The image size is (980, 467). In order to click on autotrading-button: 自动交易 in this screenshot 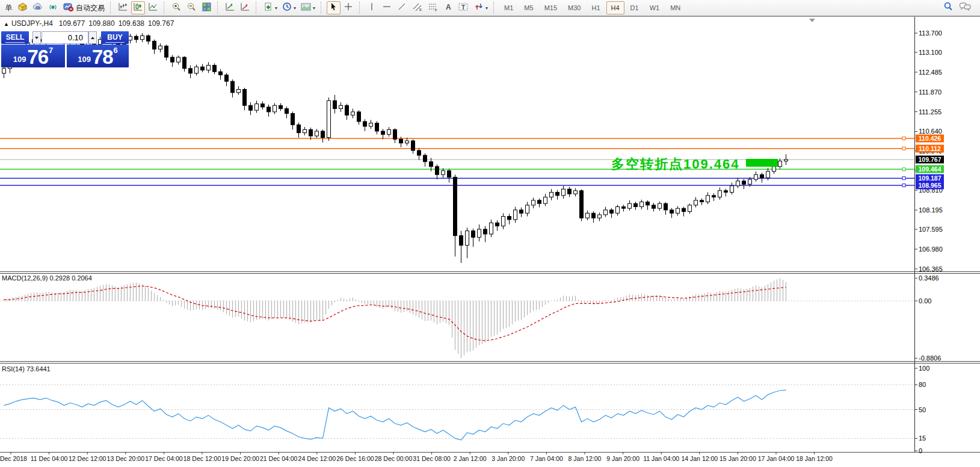, I will do `click(84, 8)`.